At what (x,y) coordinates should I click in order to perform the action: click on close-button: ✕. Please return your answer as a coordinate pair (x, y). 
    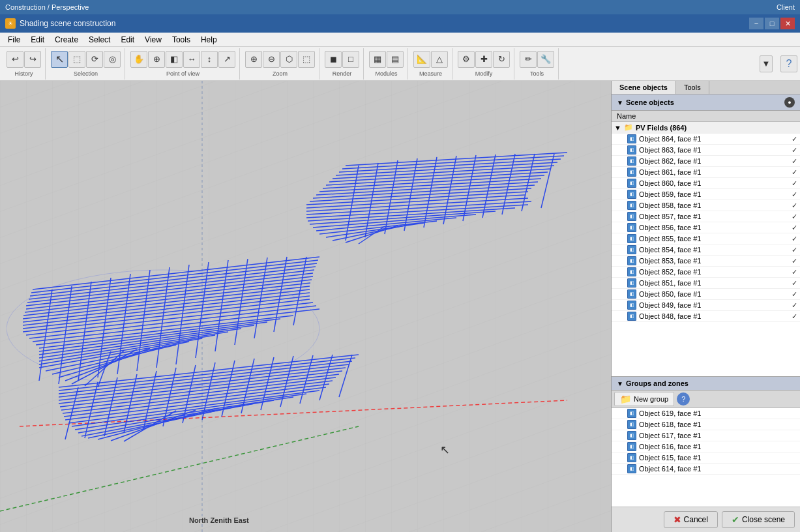
    Looking at the image, I should click on (788, 23).